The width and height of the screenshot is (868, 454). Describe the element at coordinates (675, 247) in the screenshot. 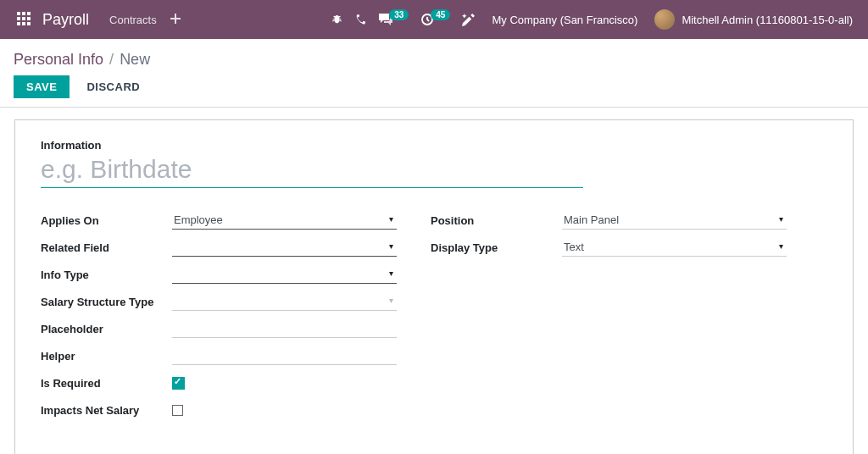

I see `display-type-select` at that location.